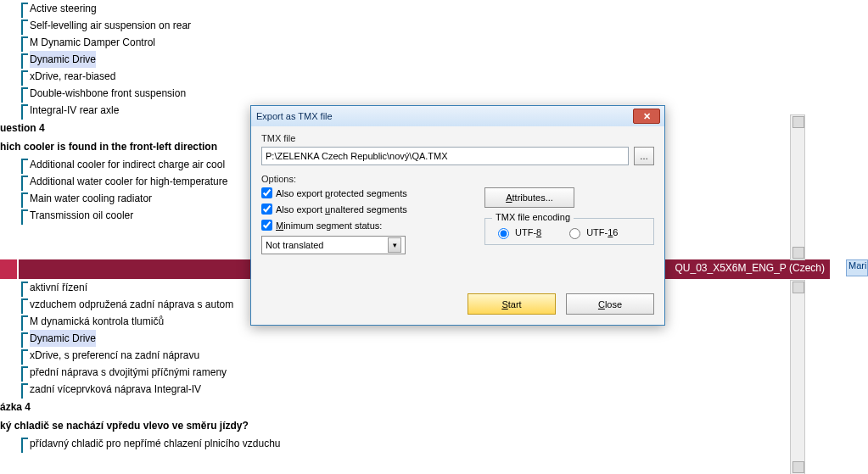  Describe the element at coordinates (533, 217) in the screenshot. I see `encoding-legend: TMX file encoding` at that location.